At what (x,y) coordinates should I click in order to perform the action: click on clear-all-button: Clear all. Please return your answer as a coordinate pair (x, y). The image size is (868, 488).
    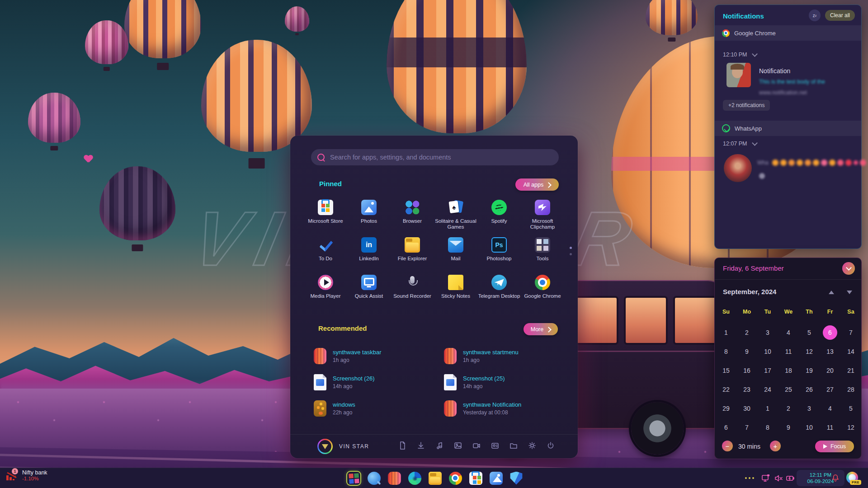
    Looking at the image, I should click on (840, 15).